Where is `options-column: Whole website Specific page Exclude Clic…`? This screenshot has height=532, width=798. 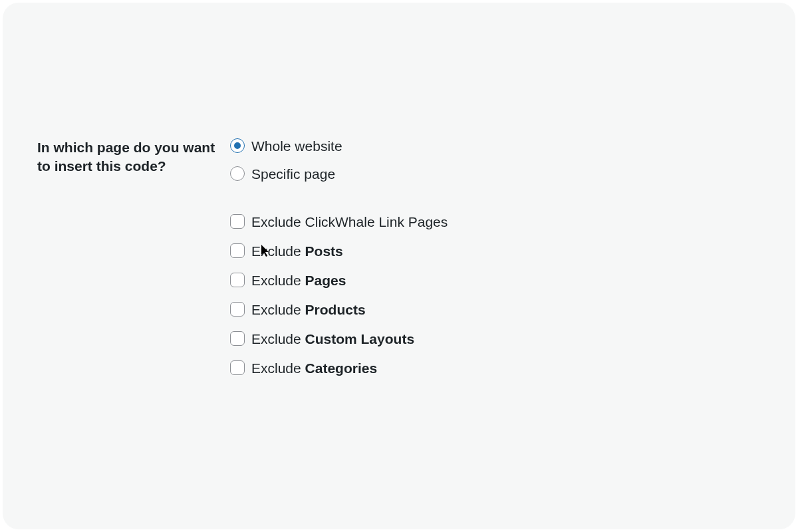 options-column: Whole website Specific page Exclude Clic… is located at coordinates (339, 257).